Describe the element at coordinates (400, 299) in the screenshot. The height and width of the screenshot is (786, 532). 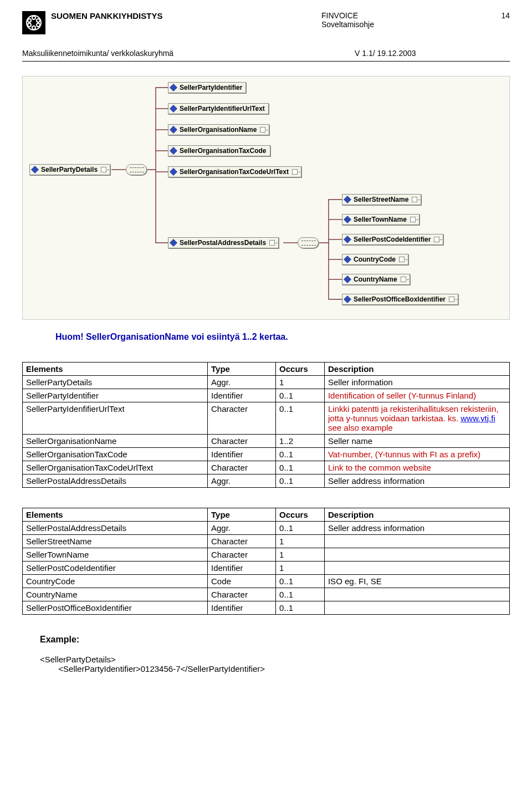
I see `node-label: SellerPostOfficeBoxIdentifier` at that location.